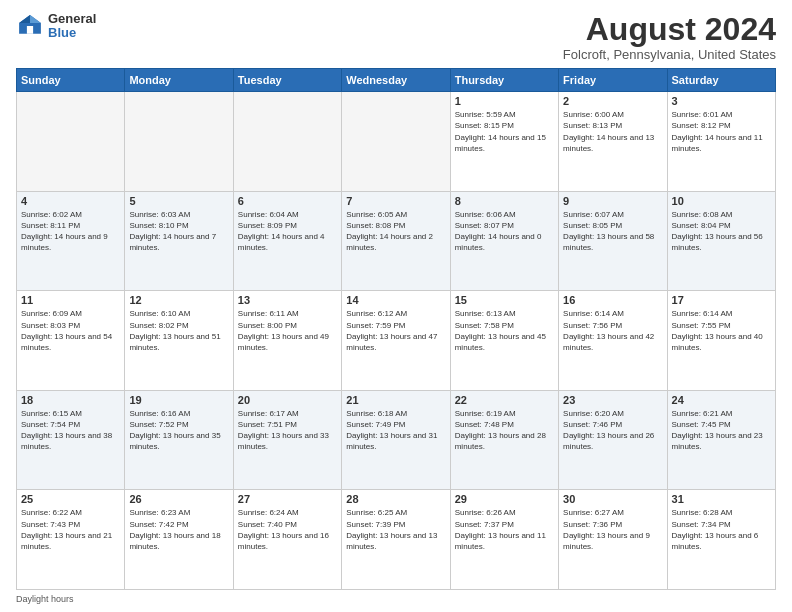 This screenshot has height=612, width=792. Describe the element at coordinates (612, 430) in the screenshot. I see `day-info: Sunrise: 6:20 AMSunset: 7:46 PMDaylight:…` at that location.